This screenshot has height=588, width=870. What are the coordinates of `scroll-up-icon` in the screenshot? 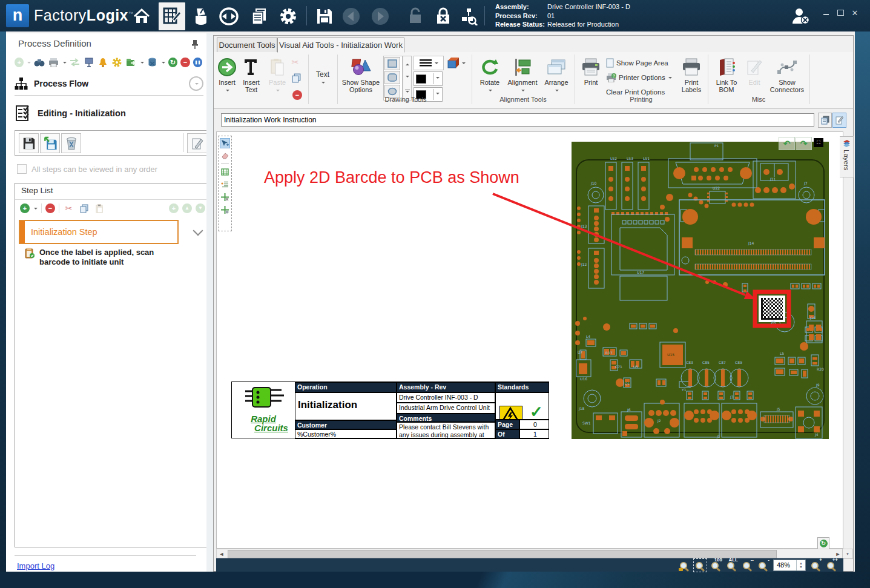 It's located at (407, 64).